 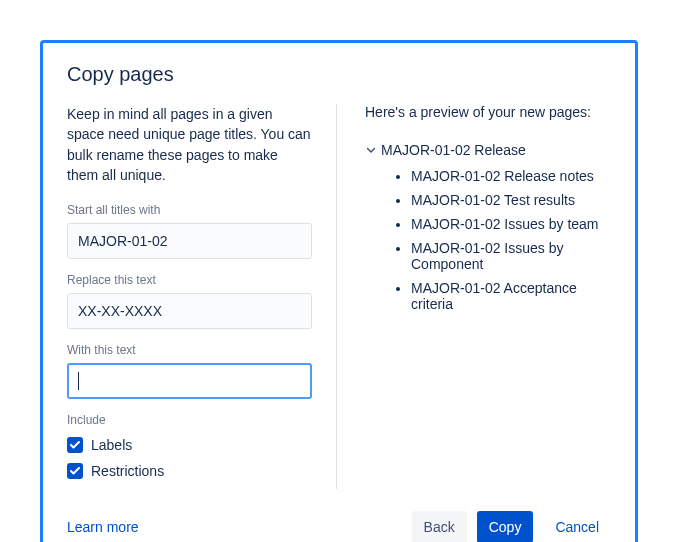 What do you see at coordinates (511, 296) in the screenshot?
I see `tree-child: MAJOR-01-02 Acceptance criteria` at bounding box center [511, 296].